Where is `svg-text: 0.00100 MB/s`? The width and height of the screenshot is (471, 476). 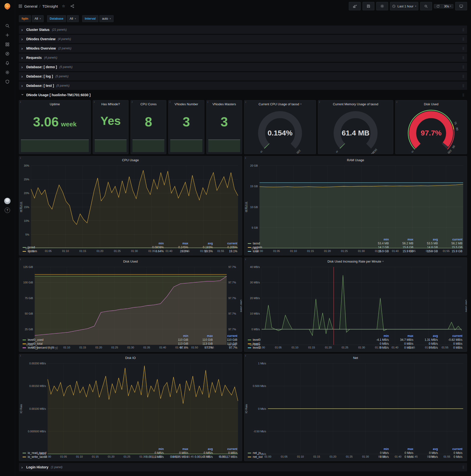
svg-text: 0.00100 MB/s is located at coordinates (38, 409).